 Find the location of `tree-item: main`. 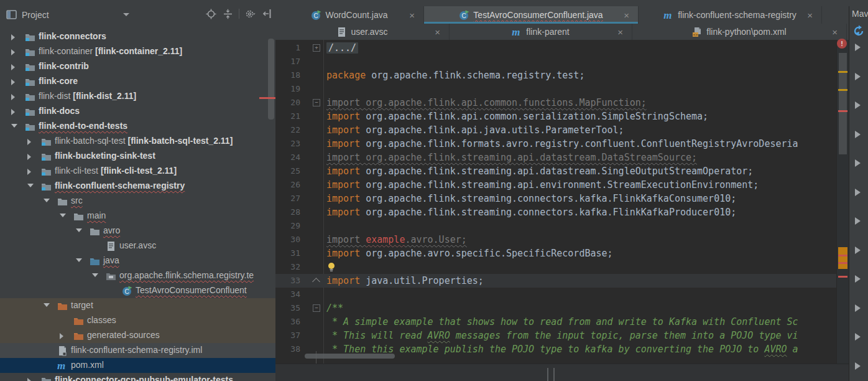

tree-item: main is located at coordinates (138, 216).